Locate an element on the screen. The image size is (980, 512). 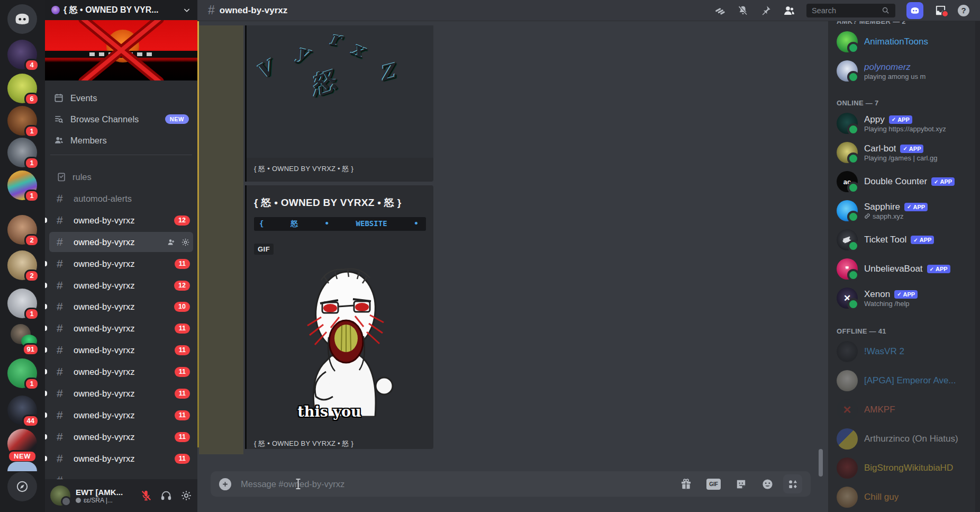
member-row: Appy ✓APP Playing https://appybot.xyz is located at coordinates (908, 123).